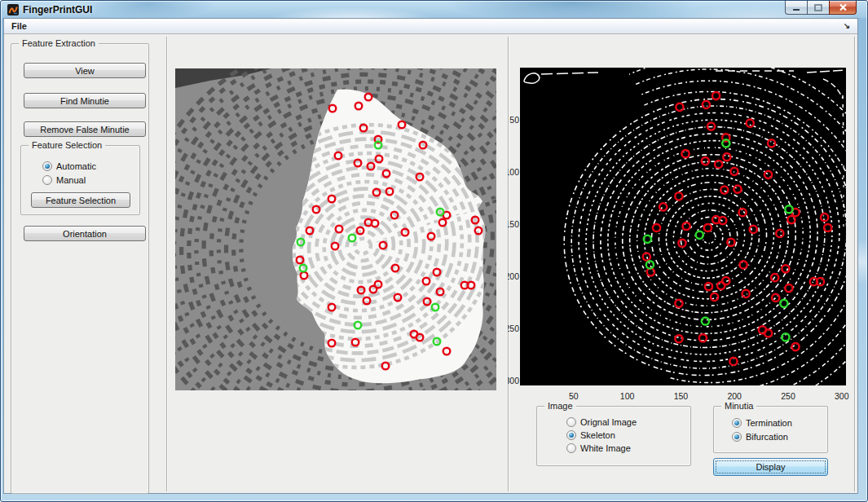 The height and width of the screenshot is (502, 868). Describe the element at coordinates (67, 145) in the screenshot. I see `feature-selection-group-label: Feature Selection` at that location.